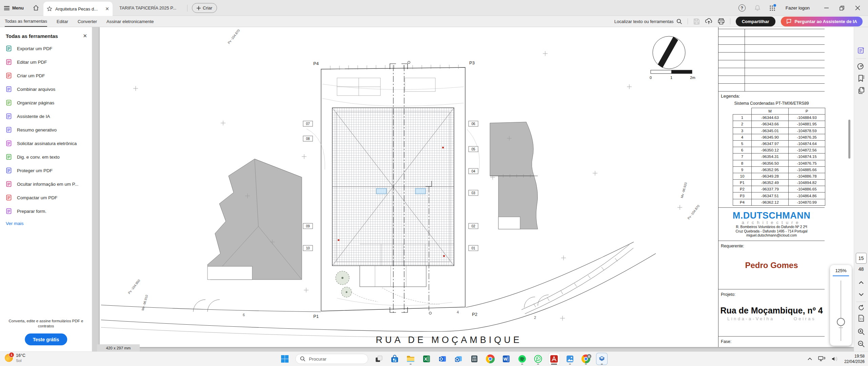  What do you see at coordinates (458, 359) in the screenshot?
I see `taskbar-icon-outlook-new` at bounding box center [458, 359].